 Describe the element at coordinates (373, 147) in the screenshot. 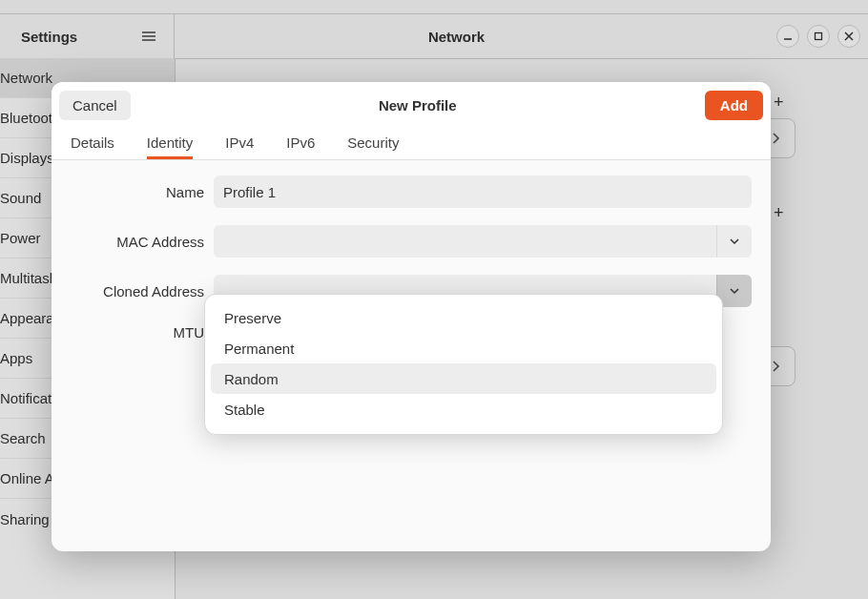

I see `tab-security: Security` at that location.